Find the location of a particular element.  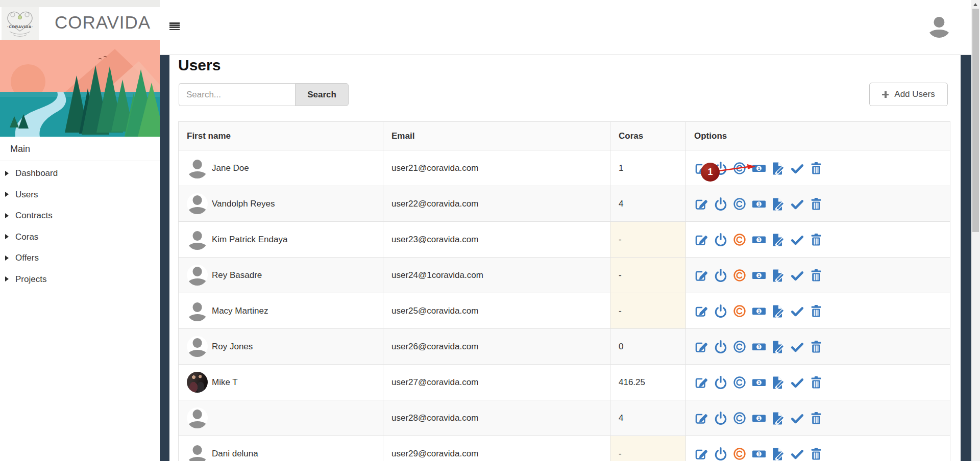

user-email: user23@coravida.com is located at coordinates (497, 240).